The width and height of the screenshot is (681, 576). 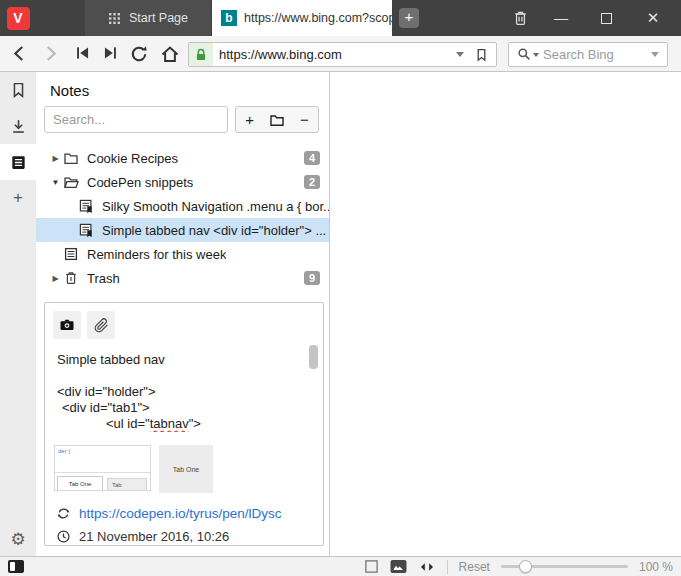 What do you see at coordinates (186, 536) in the screenshot?
I see `note-date-row: 21 November 2016, 10:26` at bounding box center [186, 536].